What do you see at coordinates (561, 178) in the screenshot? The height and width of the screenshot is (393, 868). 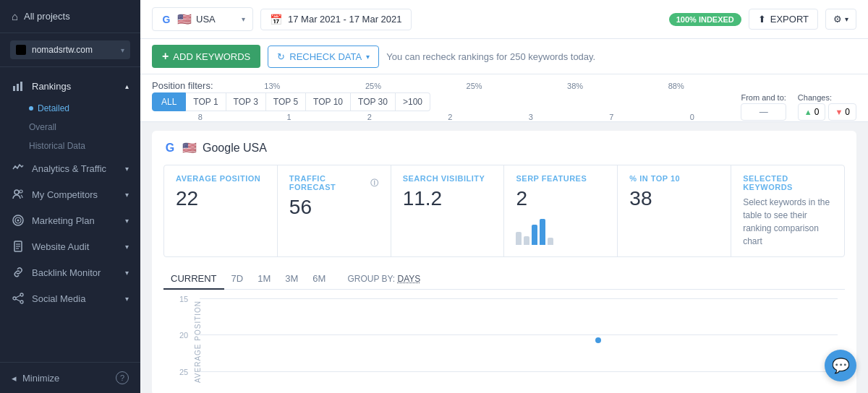 I see `serp-features-label: SERP FEATURES` at bounding box center [561, 178].